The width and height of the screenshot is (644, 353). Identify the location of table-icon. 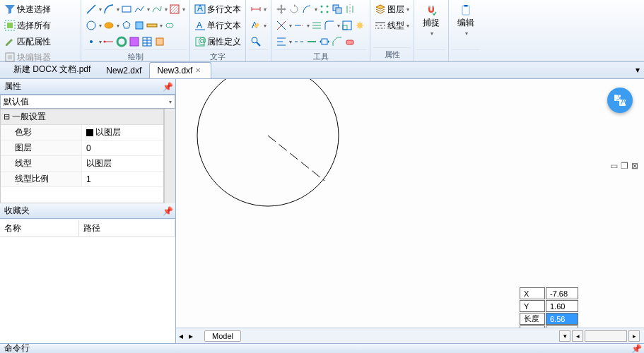
(147, 42).